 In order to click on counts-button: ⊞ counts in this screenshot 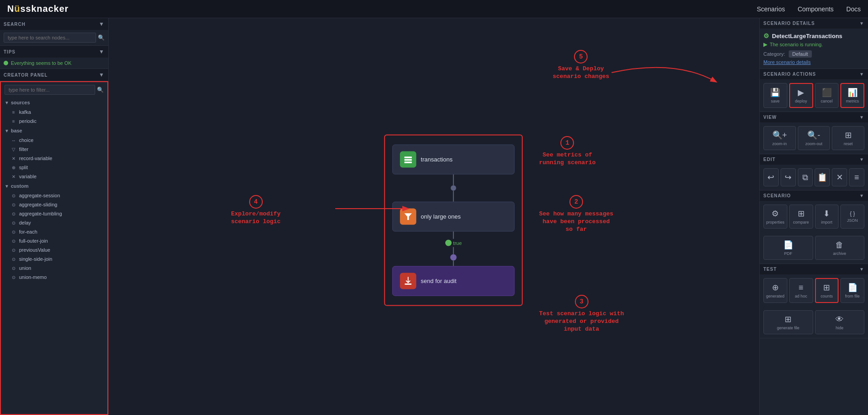, I will do `click(827, 290)`.